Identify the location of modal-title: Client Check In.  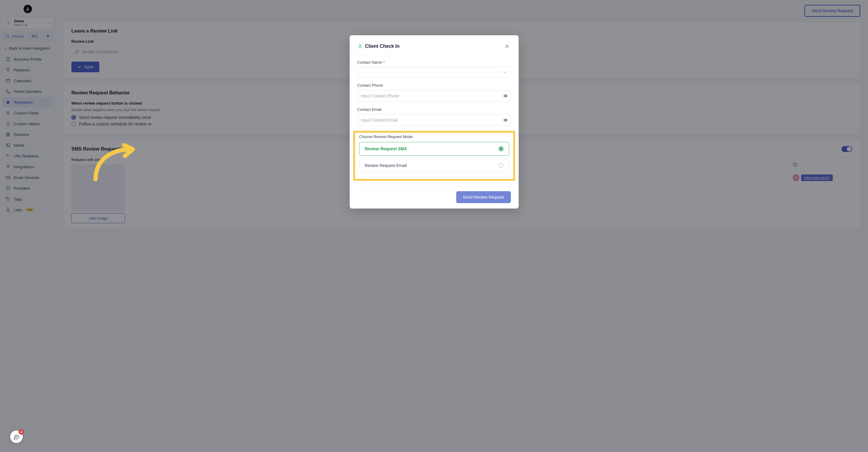
(383, 46).